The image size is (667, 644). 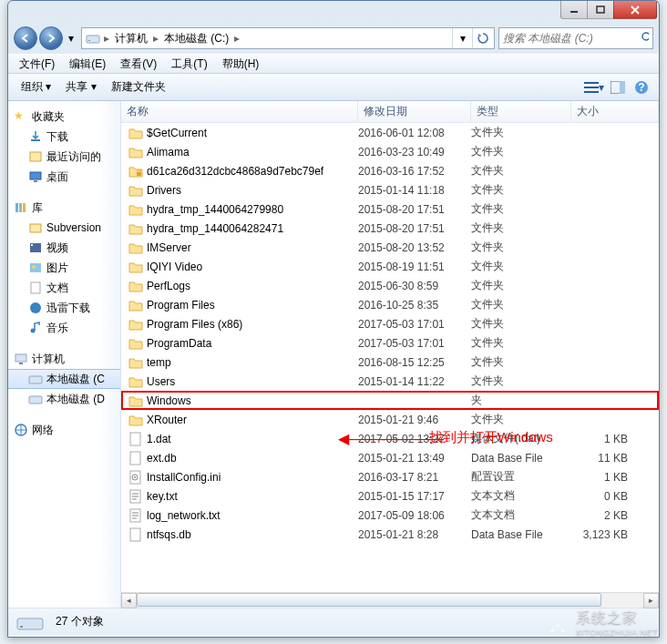 I want to click on new-folder-button: 新建文件夹, so click(x=139, y=87).